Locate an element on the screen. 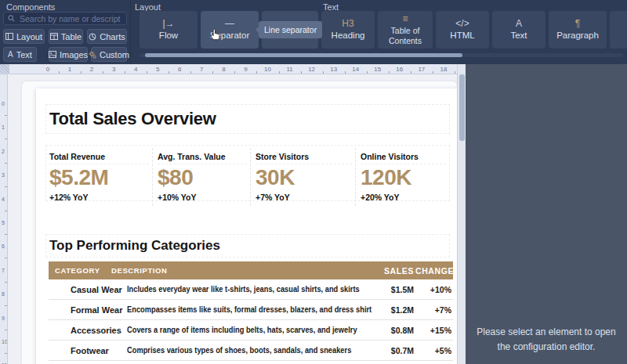 The image size is (627, 364). section-heading: Top Performing Categories is located at coordinates (135, 246).